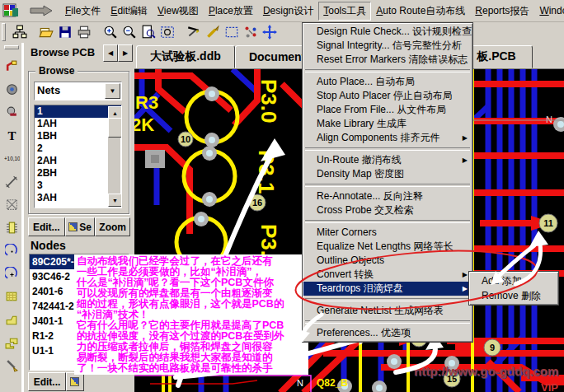 This screenshot has height=392, width=564. What do you see at coordinates (75, 382) in the screenshot?
I see `node-select-button` at bounding box center [75, 382].